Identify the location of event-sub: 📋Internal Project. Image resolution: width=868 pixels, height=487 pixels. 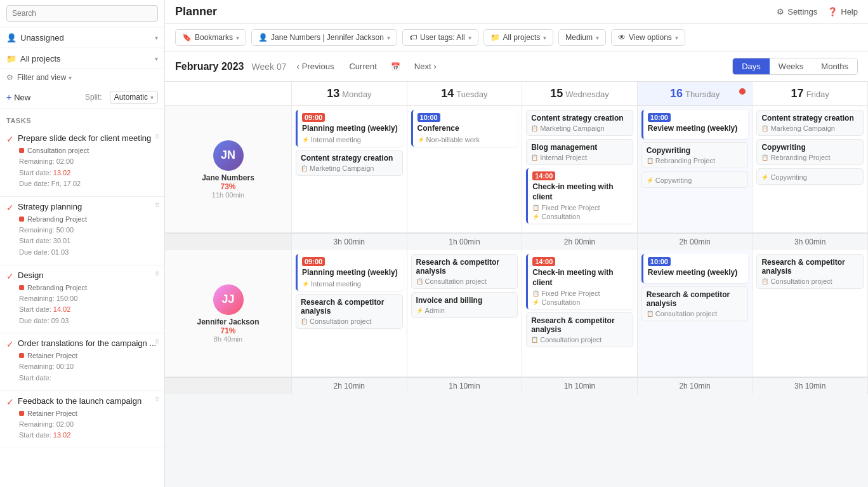
(580, 157).